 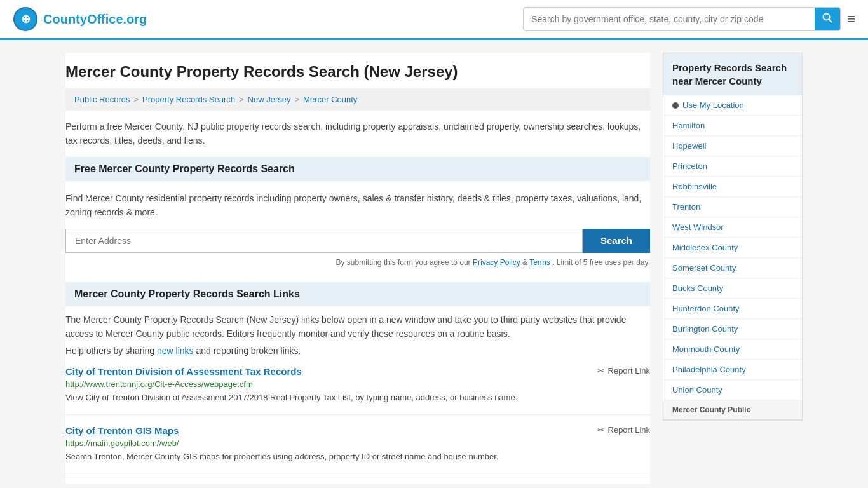 I want to click on sidebar-item-hunterdon-county: Hunterdon County, so click(x=733, y=309).